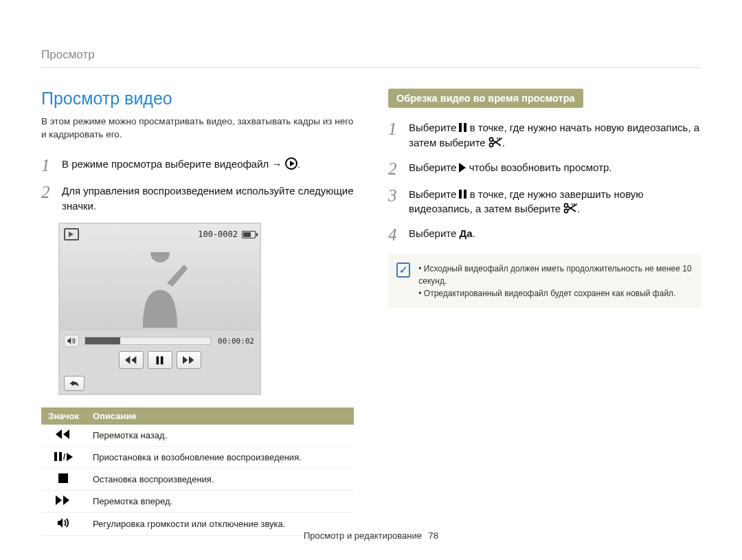  What do you see at coordinates (442, 235) in the screenshot?
I see `step-text: Выберите Да.` at bounding box center [442, 235].